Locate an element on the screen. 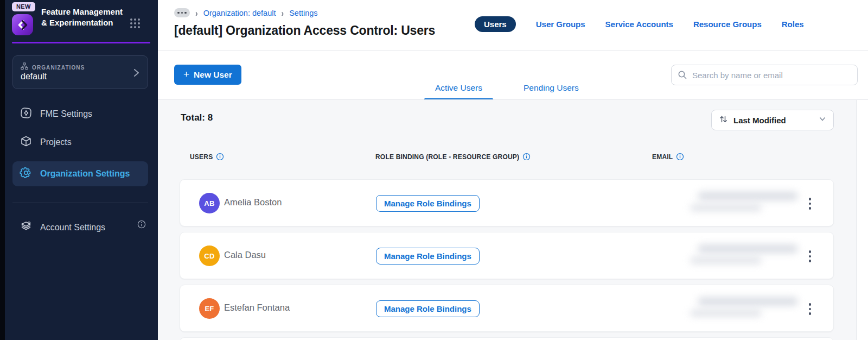  column-header-email: EMAIL is located at coordinates (662, 157).